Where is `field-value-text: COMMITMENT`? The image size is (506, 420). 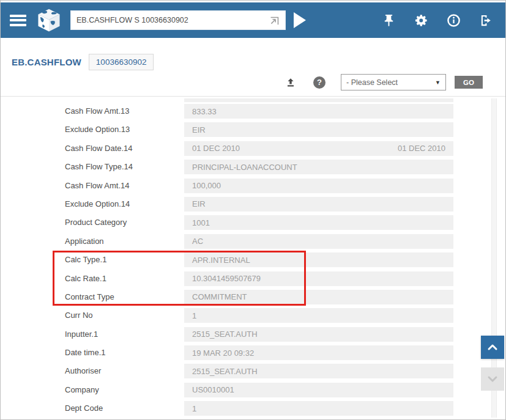 field-value-text: COMMITMENT is located at coordinates (220, 297).